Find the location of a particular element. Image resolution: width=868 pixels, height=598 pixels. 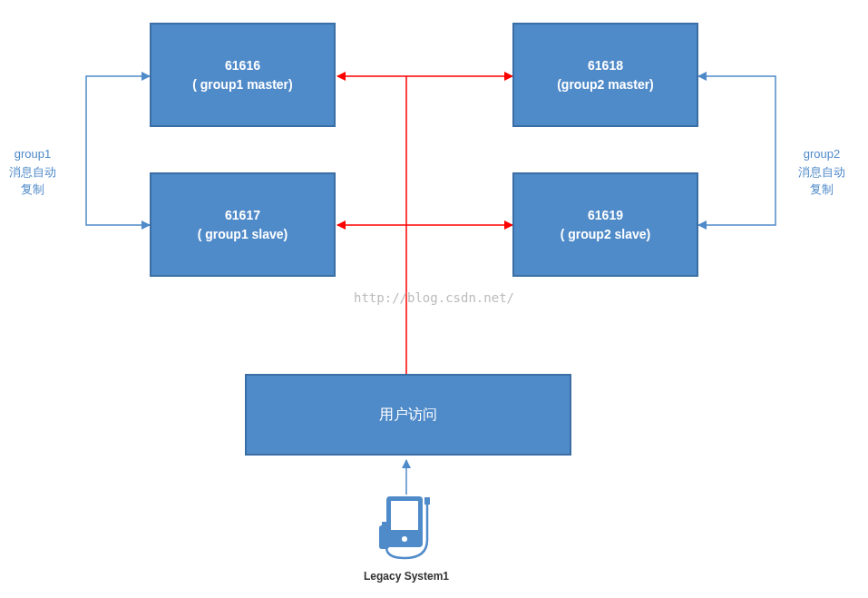

node-group2-master: 61618 (group2 master) is located at coordinates (606, 74).